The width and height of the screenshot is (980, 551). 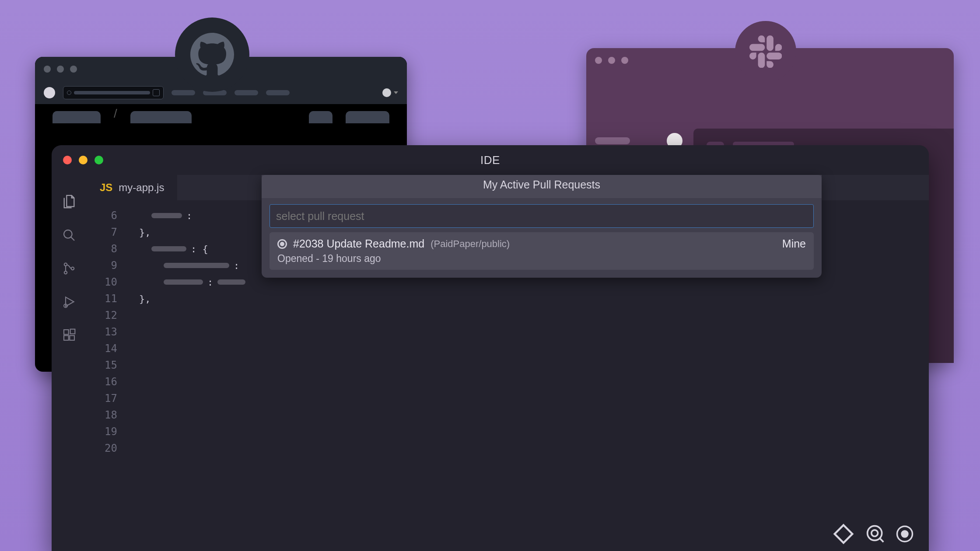 I want to click on gh-traffic-max, so click(x=74, y=69).